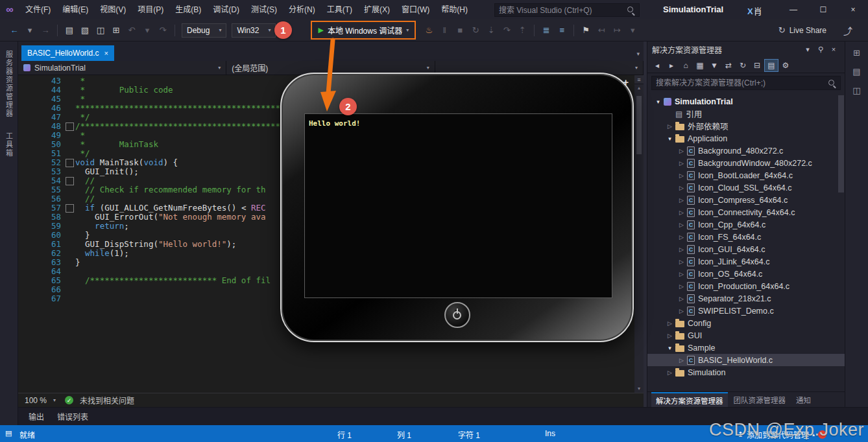 This screenshot has width=868, height=442. Describe the element at coordinates (101, 30) in the screenshot. I see `save-icon: ◫` at that location.